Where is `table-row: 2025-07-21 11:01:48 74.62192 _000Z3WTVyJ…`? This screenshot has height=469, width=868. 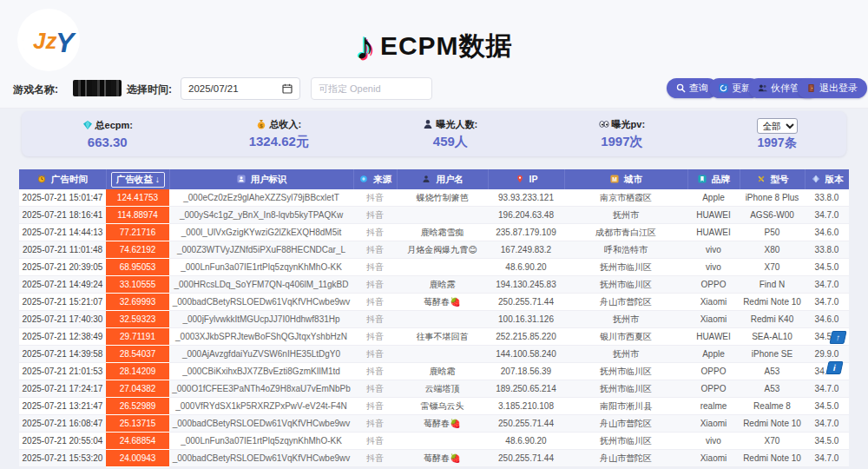
table-row: 2025-07-21 11:01:48 74.62192 _000Z3WTVyJ… is located at coordinates (434, 250).